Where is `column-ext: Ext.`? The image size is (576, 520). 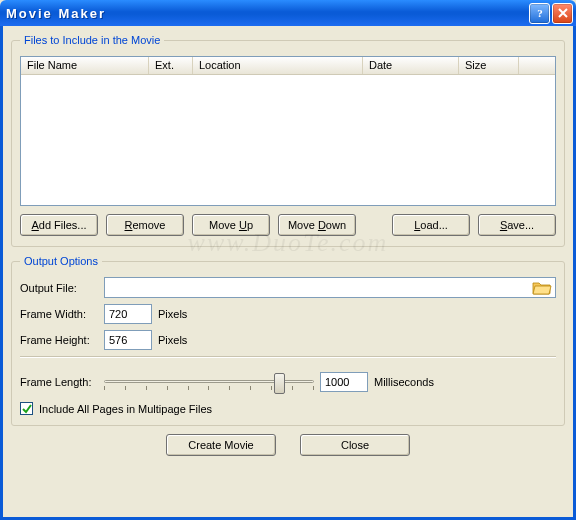
column-ext: Ext. is located at coordinates (171, 66).